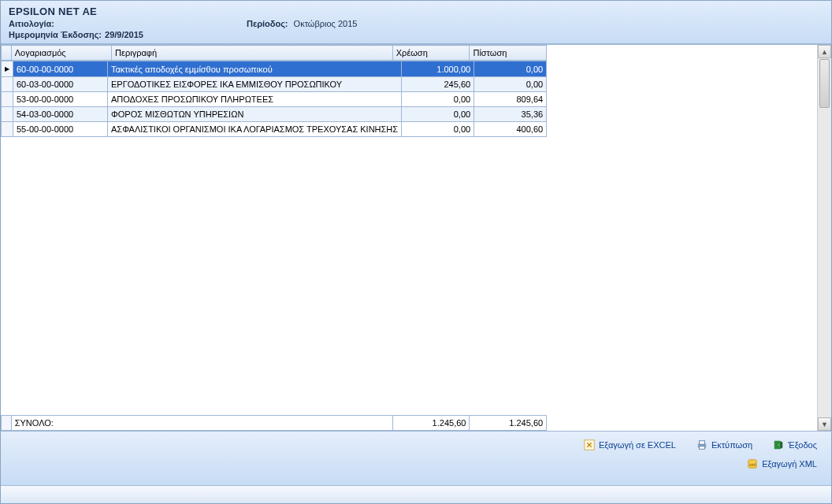 The height and width of the screenshot is (504, 832). Describe the element at coordinates (438, 69) in the screenshot. I see `cell-debit: 1.000,00` at that location.